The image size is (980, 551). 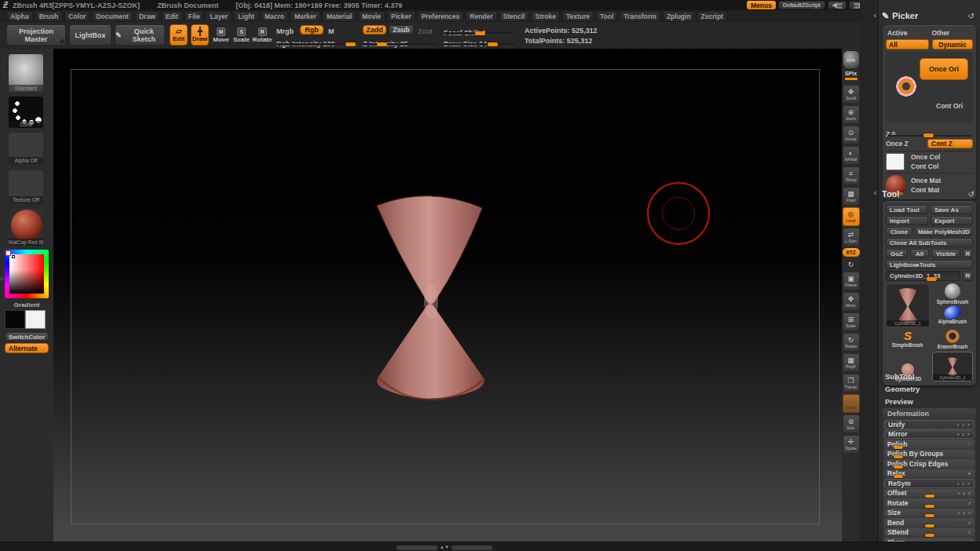 I want to click on deform-polish-slider: Polish ○, so click(x=930, y=444).